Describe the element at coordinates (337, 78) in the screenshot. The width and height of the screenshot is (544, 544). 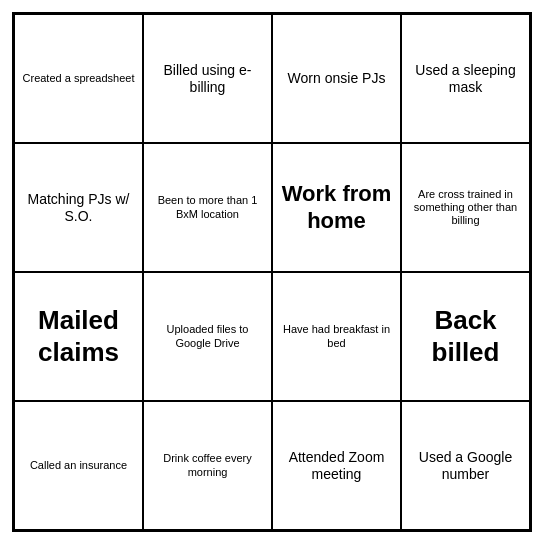
I see `cell-text-r0c2: Worn onsie PJs` at that location.